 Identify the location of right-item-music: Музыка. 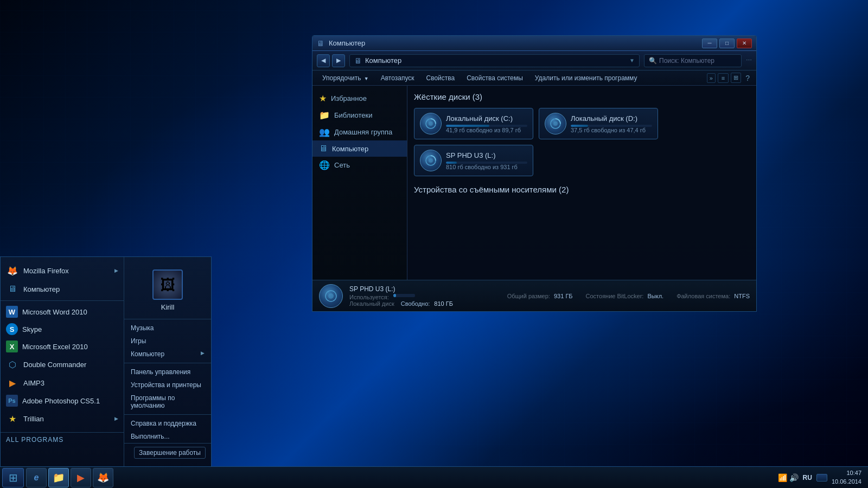
(168, 328).